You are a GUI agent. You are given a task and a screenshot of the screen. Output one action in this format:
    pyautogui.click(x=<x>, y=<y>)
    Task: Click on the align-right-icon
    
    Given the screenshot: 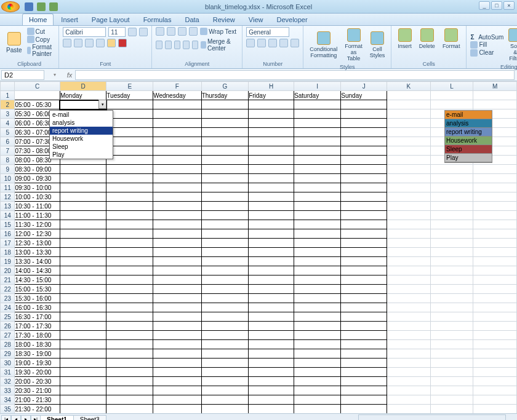 What is the action you would take?
    pyautogui.click(x=177, y=45)
    